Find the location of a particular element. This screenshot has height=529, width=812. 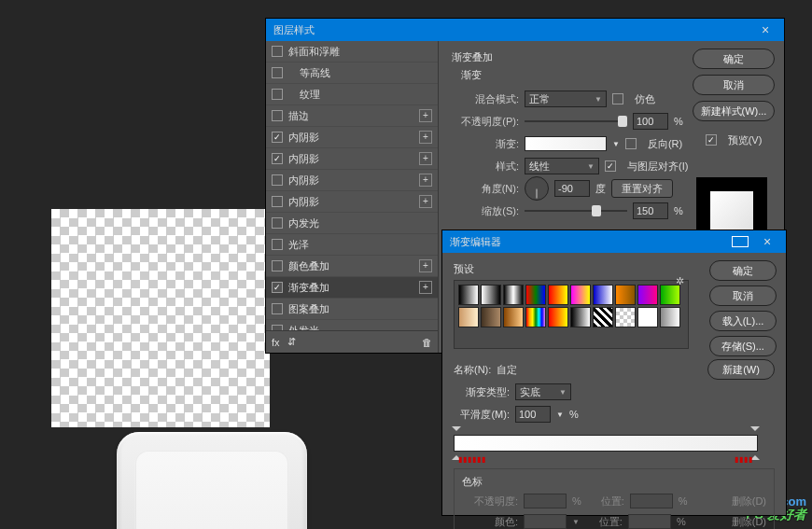

fx-icon: fx is located at coordinates (276, 342).